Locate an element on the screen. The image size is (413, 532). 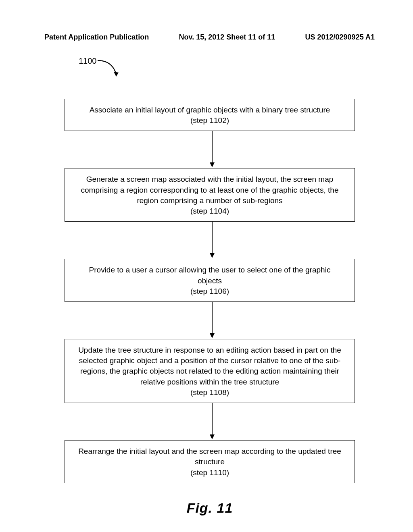
header-left: Patent Application Publication is located at coordinates (97, 37).